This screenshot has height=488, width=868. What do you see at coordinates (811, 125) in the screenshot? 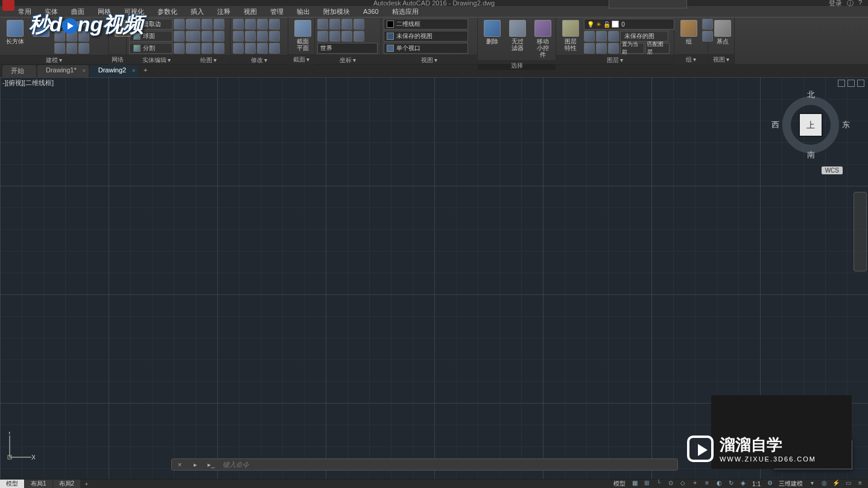
I see `view-cube: 上 北 南 西 东` at bounding box center [811, 125].